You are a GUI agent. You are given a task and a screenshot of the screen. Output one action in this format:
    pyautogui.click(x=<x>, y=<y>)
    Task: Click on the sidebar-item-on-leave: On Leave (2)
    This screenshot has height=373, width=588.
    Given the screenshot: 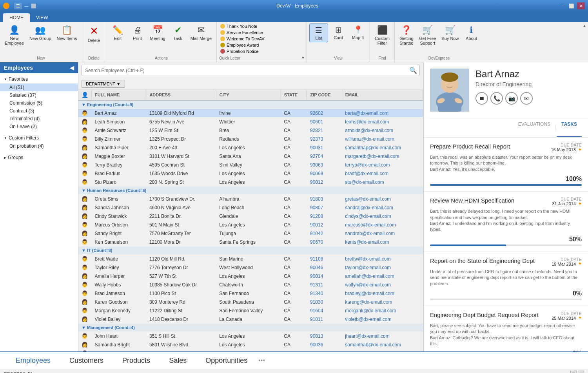 What is the action you would take?
    pyautogui.click(x=39, y=127)
    